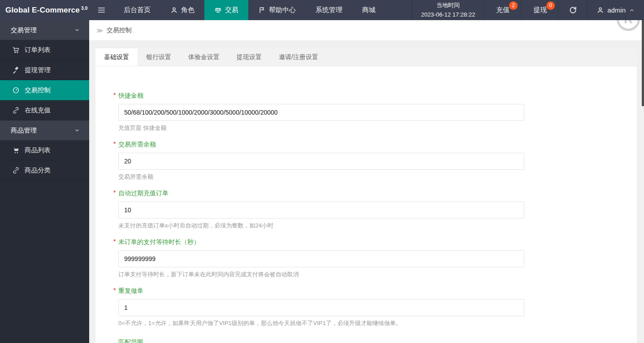 The image size is (644, 343). I want to click on breadcrumb-title: 交易控制, so click(119, 30).